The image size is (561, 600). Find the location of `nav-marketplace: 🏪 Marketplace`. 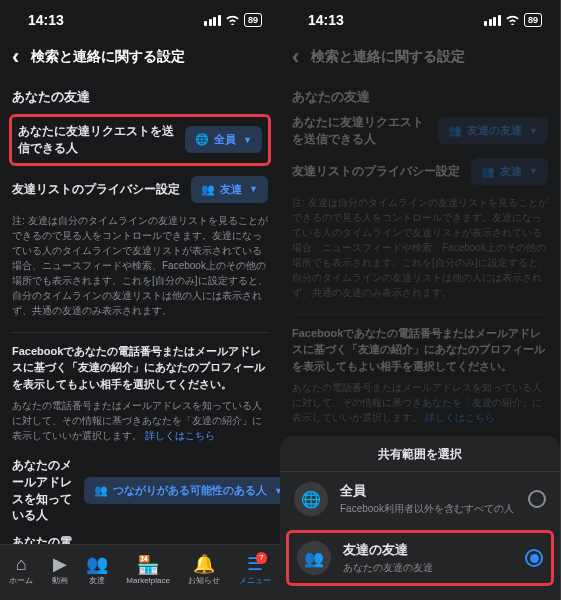

nav-marketplace: 🏪 Marketplace is located at coordinates (148, 570).